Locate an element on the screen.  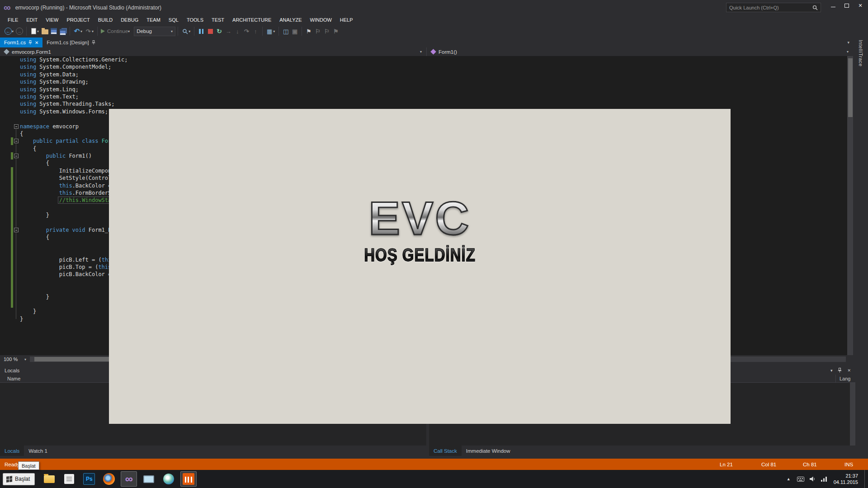
code-line: using System.ComponentModel; is located at coordinates (424, 67).